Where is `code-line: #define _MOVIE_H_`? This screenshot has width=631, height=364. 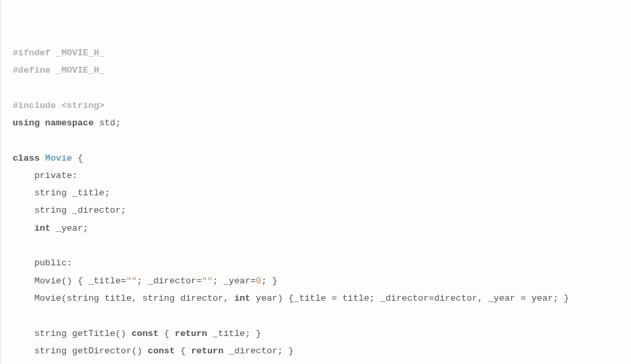 code-line: #define _MOVIE_H_ is located at coordinates (316, 71).